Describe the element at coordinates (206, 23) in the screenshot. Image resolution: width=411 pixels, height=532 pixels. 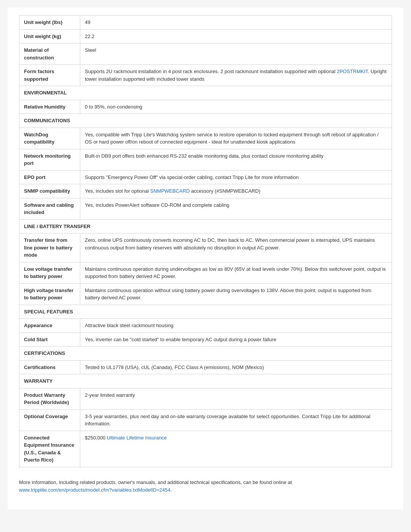
I see `table-row: Unit weight (lbs)49` at that location.